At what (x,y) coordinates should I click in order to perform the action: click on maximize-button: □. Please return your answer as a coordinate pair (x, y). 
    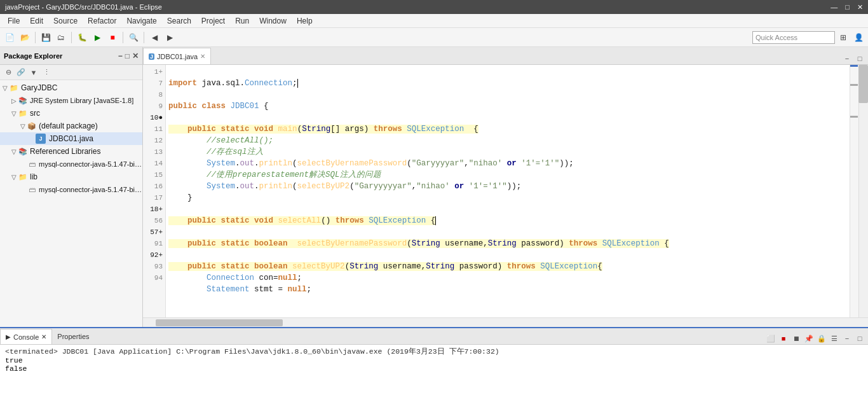
    Looking at the image, I should click on (848, 8).